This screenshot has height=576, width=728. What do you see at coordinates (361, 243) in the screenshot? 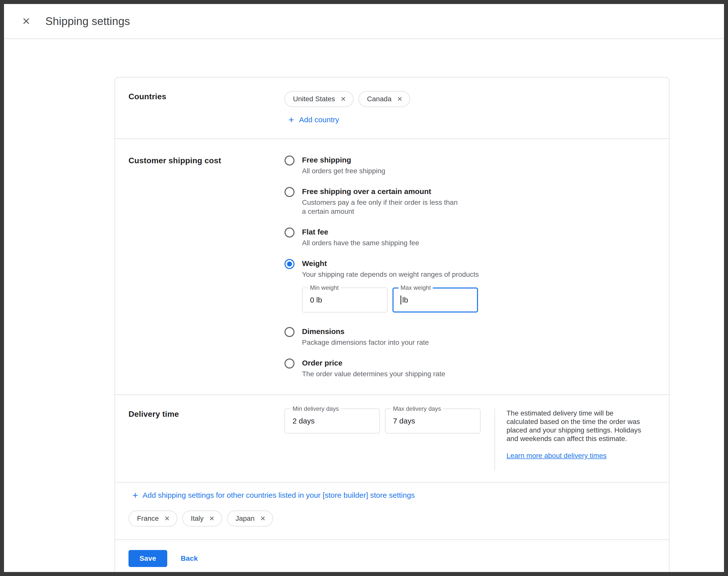
I see `option-description: All orders have the same shipping fee` at bounding box center [361, 243].